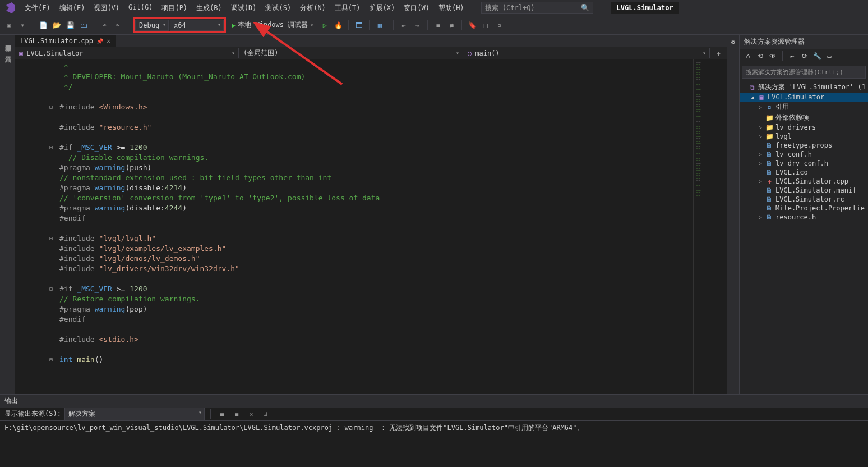 This screenshot has height=467, width=868. I want to click on tree-item-外部依赖项: 📁外部依赖项, so click(804, 118).